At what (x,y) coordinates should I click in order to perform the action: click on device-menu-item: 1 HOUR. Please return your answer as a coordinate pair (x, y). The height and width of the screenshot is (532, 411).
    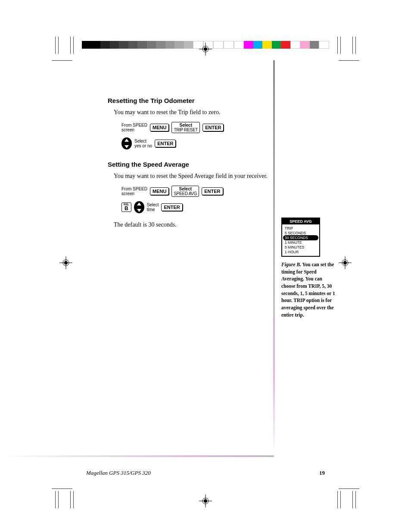
    Looking at the image, I should click on (301, 252).